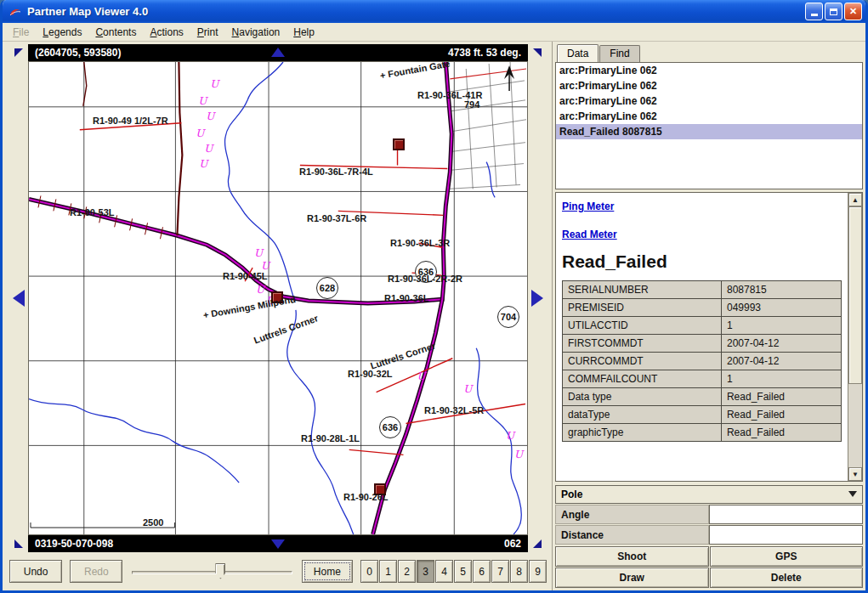  I want to click on page-button-9: 9, so click(537, 571).